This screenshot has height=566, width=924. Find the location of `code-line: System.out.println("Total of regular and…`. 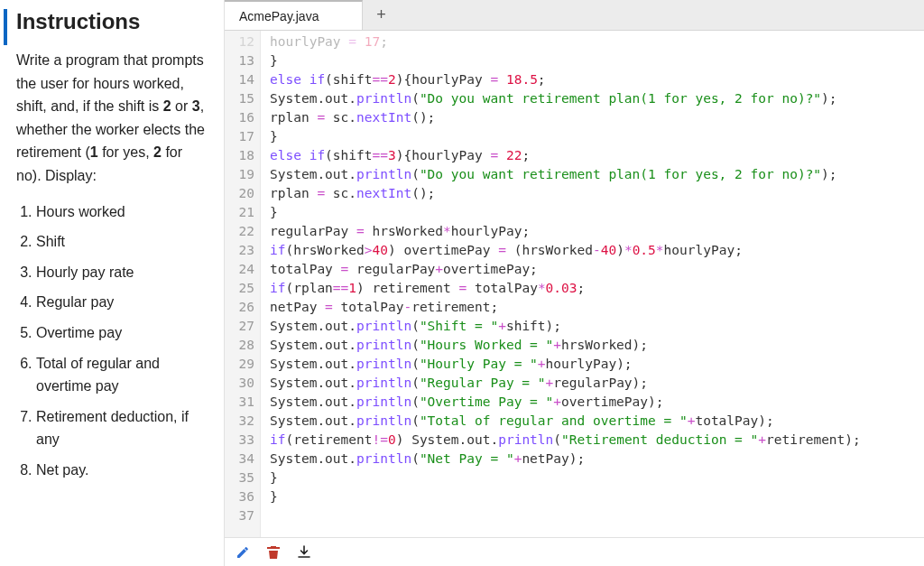

code-line: System.out.println("Total of regular and… is located at coordinates (592, 421).